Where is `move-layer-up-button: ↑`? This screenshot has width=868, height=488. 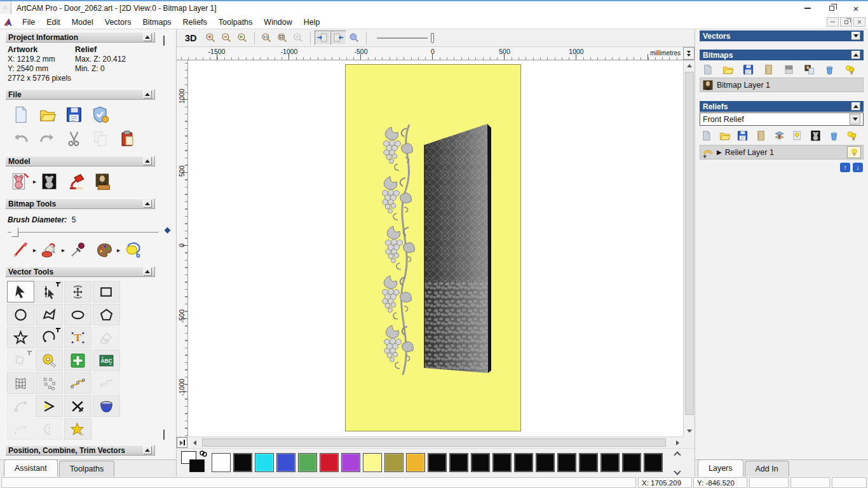
move-layer-up-button: ↑ is located at coordinates (845, 168).